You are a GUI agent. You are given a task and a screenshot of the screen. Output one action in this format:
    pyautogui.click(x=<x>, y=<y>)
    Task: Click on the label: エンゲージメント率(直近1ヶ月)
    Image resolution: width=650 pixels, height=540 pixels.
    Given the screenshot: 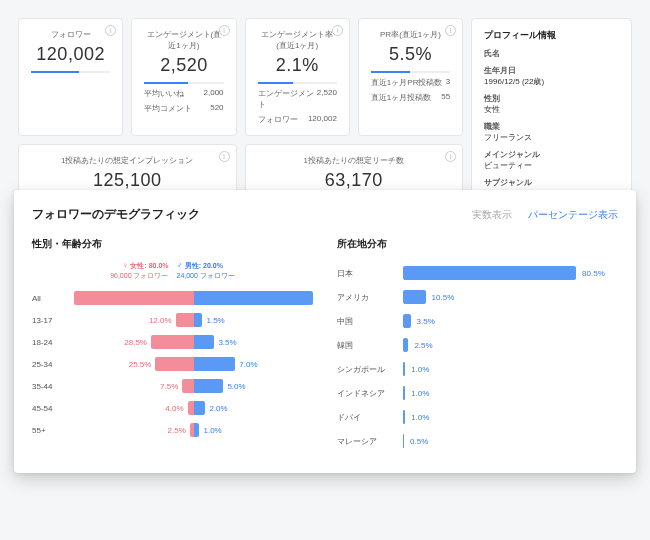 What is the action you would take?
    pyautogui.click(x=298, y=40)
    